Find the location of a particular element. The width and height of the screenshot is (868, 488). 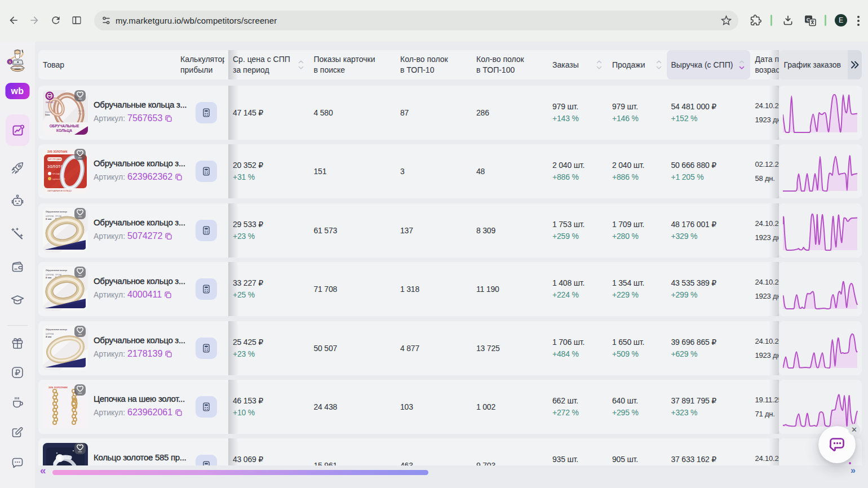

svg-text: 4 мм is located at coordinates (48, 337).